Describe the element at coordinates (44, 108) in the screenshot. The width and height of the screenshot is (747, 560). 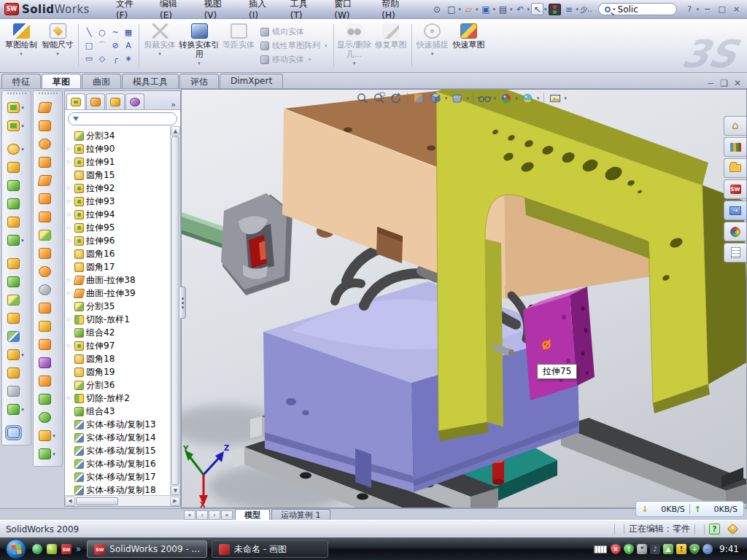
I see `ruled-surface-icon` at that location.